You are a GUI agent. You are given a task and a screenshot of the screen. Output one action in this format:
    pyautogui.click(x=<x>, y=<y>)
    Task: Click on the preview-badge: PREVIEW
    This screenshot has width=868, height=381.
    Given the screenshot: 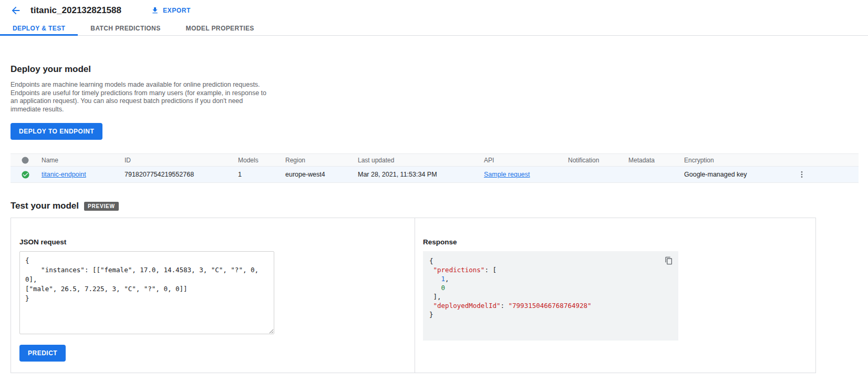 What is the action you would take?
    pyautogui.click(x=101, y=206)
    